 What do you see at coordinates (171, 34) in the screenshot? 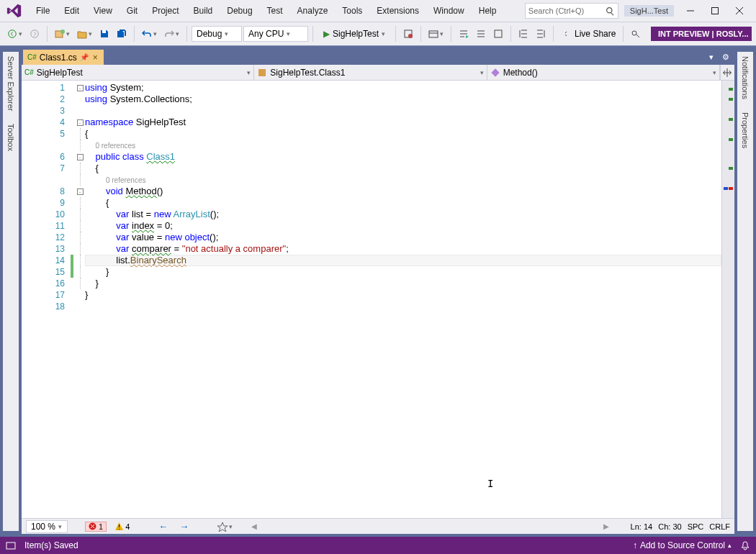
I see `redo-button: ▾` at bounding box center [171, 34].